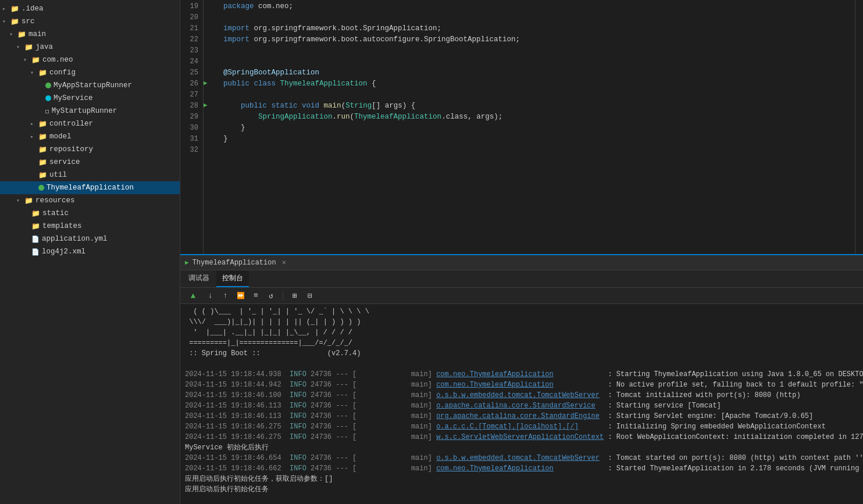 This screenshot has width=863, height=504. What do you see at coordinates (90, 85) in the screenshot?
I see `tree-item-myappstartuprunner: MyAppStartupRunner` at bounding box center [90, 85].